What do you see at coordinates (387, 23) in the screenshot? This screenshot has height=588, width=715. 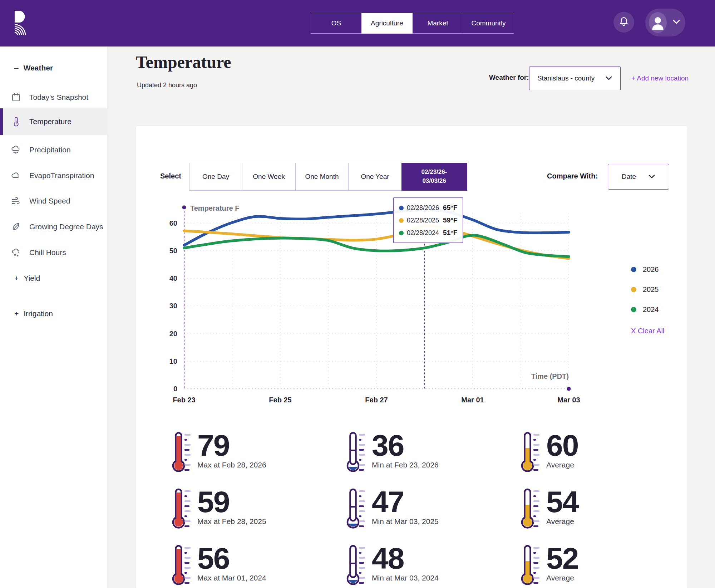 I see `nav-tab-agriculture: Agriculture` at bounding box center [387, 23].